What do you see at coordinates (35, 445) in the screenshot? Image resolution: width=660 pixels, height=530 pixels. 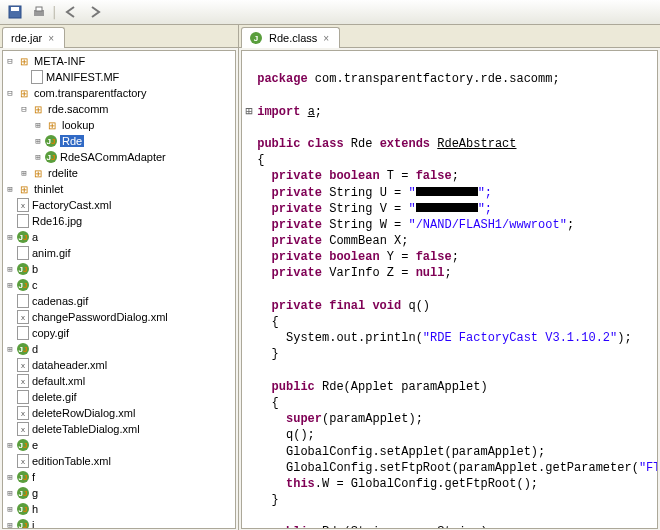 I see `tree-node-label: e` at bounding box center [35, 445].